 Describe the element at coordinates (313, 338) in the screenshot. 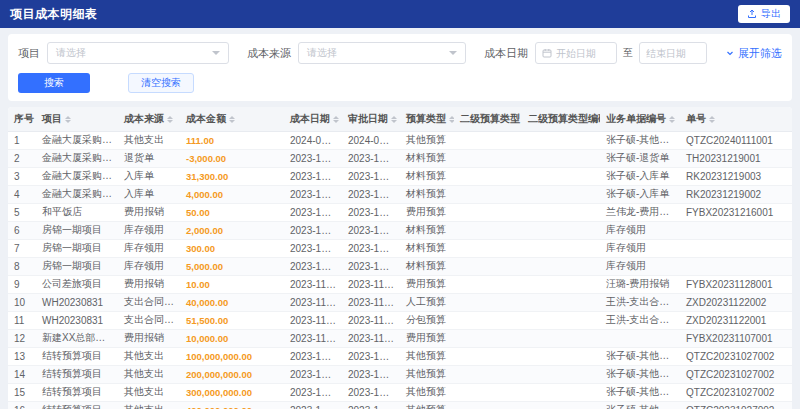

I see `cell-cost-date: 2023-11-07` at that location.